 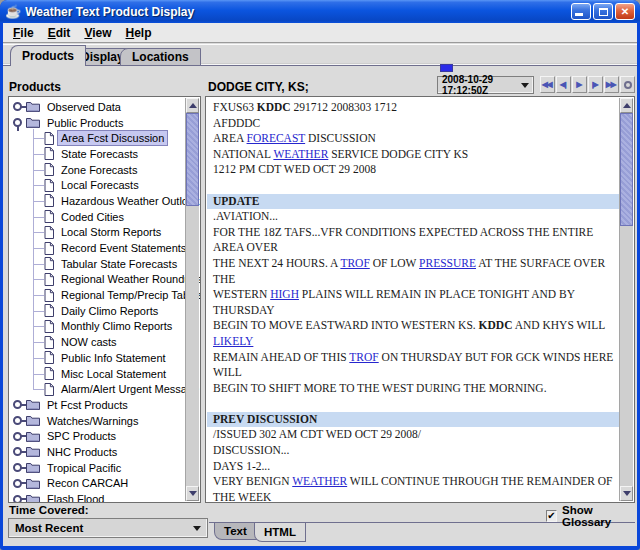 What do you see at coordinates (98, 311) in the screenshot?
I see `tree-item-daily-climo-reports: Daily Climo Reports` at bounding box center [98, 311].